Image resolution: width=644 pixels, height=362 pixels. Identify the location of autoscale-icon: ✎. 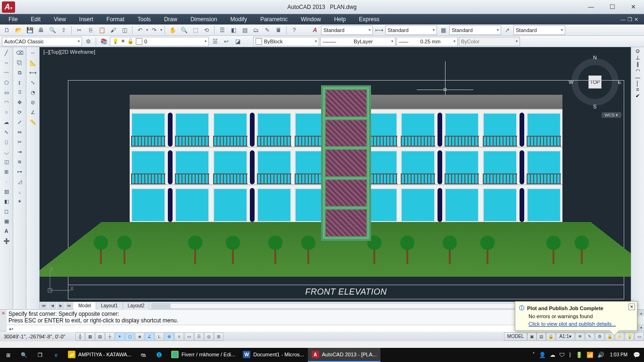
(590, 337).